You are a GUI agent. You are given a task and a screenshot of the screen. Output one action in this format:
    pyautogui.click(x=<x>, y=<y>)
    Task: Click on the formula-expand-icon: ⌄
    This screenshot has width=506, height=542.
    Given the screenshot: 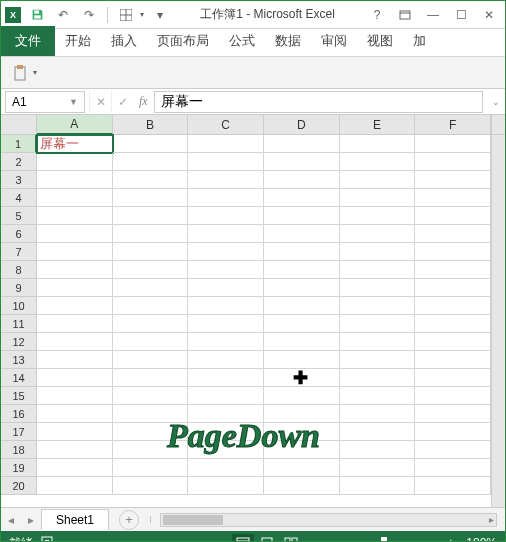 What is the action you would take?
    pyautogui.click(x=496, y=102)
    